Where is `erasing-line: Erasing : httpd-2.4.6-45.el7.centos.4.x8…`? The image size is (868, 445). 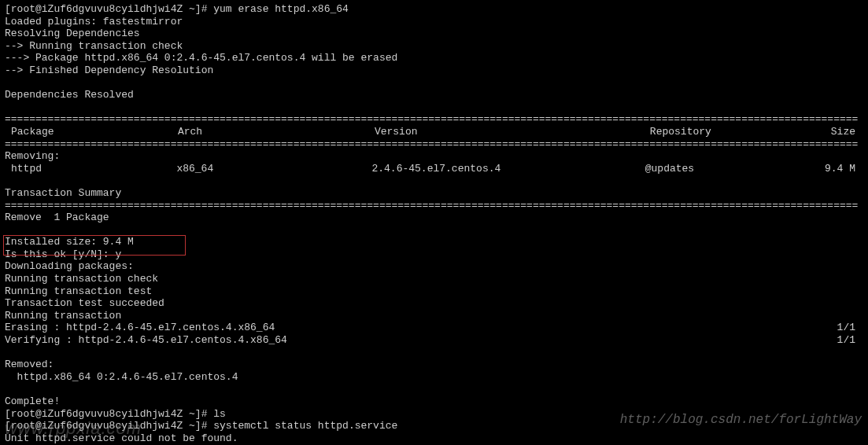
erasing-line: Erasing : httpd-2.4.6-45.el7.centos.4.x8… is located at coordinates (434, 328).